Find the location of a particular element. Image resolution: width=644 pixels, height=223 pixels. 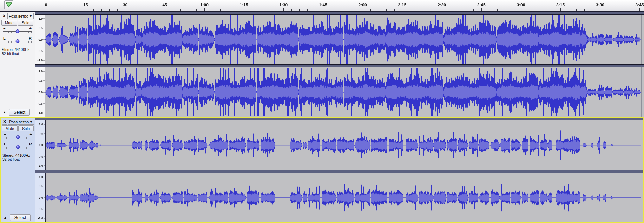

green-triangle-icon is located at coordinates (9, 5).